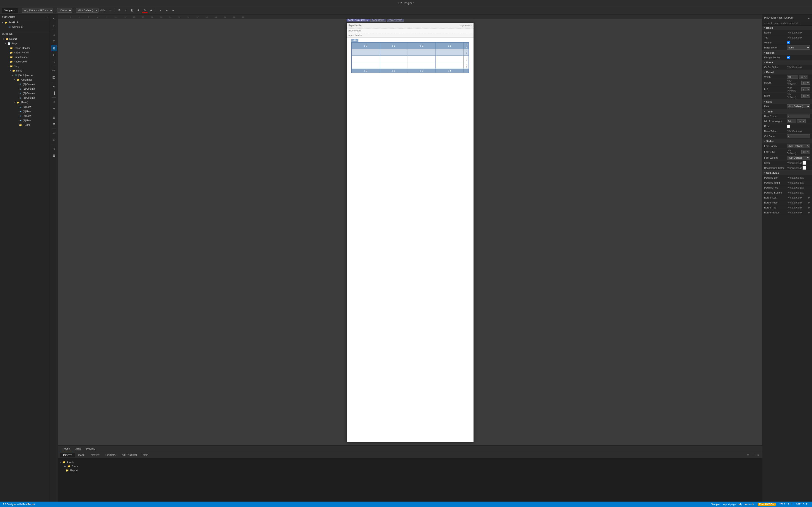  Describe the element at coordinates (91, 449) in the screenshot. I see `canvas-tab-preview: Preview` at that location.